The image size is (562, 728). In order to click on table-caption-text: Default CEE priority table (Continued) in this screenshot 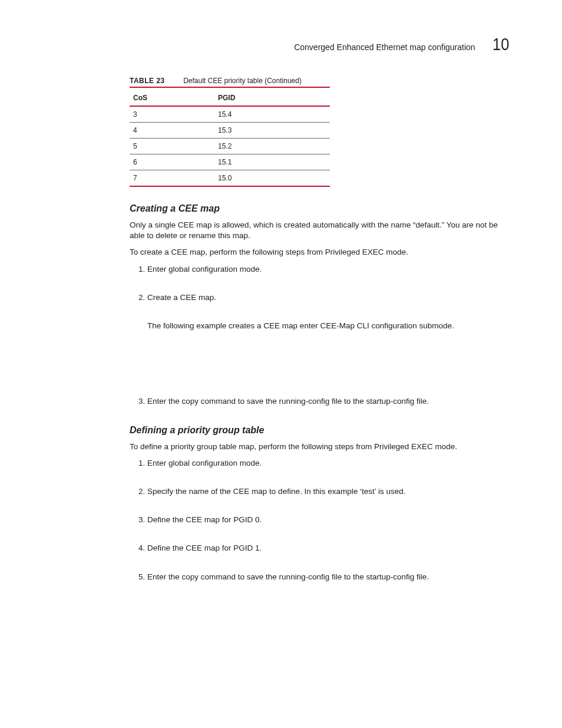, I will do `click(243, 81)`.